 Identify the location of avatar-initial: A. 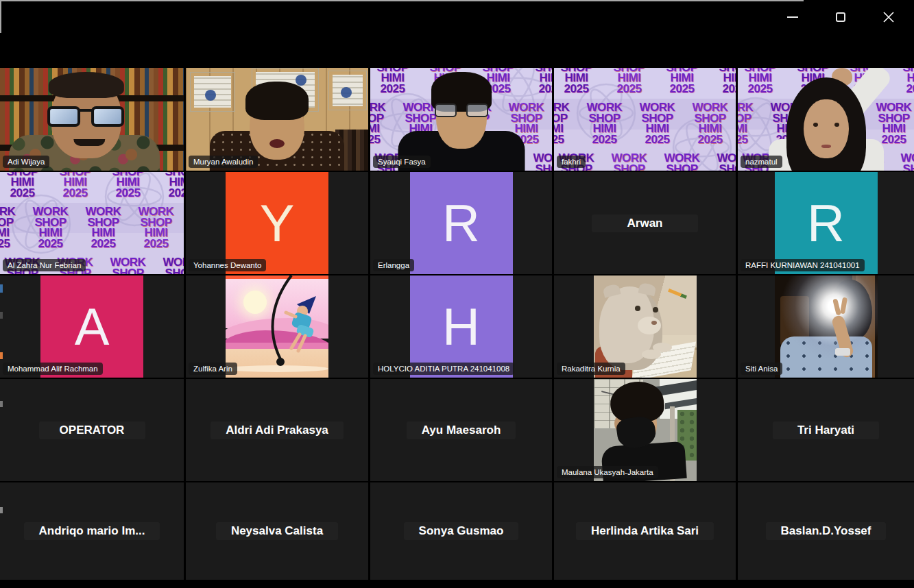
(92, 326).